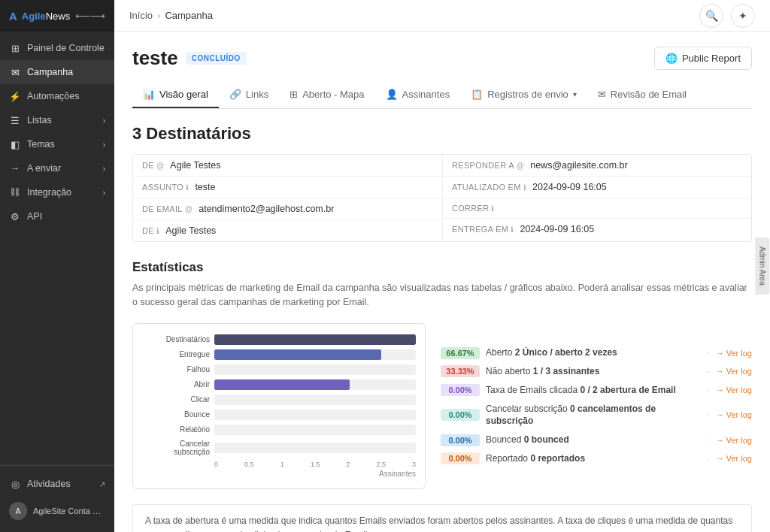 The image size is (770, 532). I want to click on search-button: 🔍, so click(711, 16).